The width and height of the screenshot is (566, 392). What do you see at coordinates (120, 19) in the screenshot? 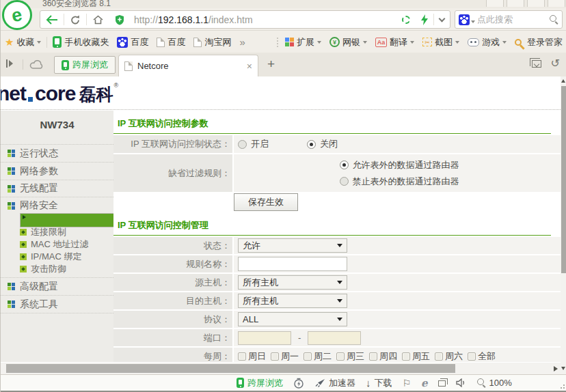
I see `site-safety-icon` at bounding box center [120, 19].